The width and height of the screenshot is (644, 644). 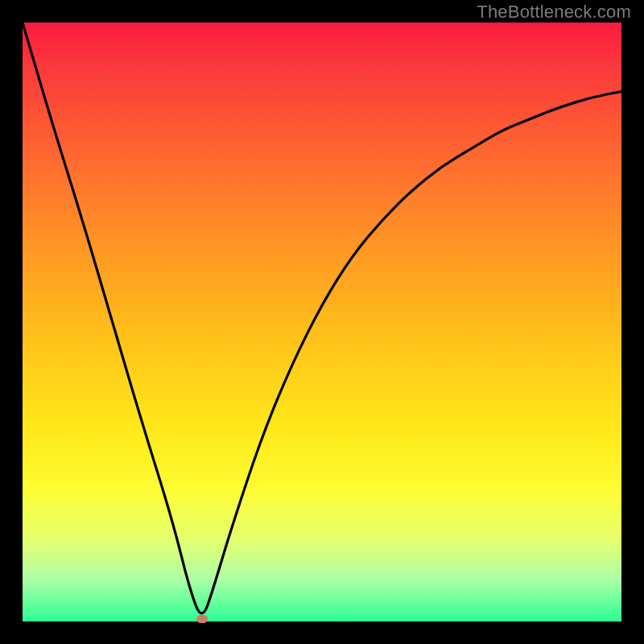 I want to click on minimum-marker, so click(x=202, y=619).